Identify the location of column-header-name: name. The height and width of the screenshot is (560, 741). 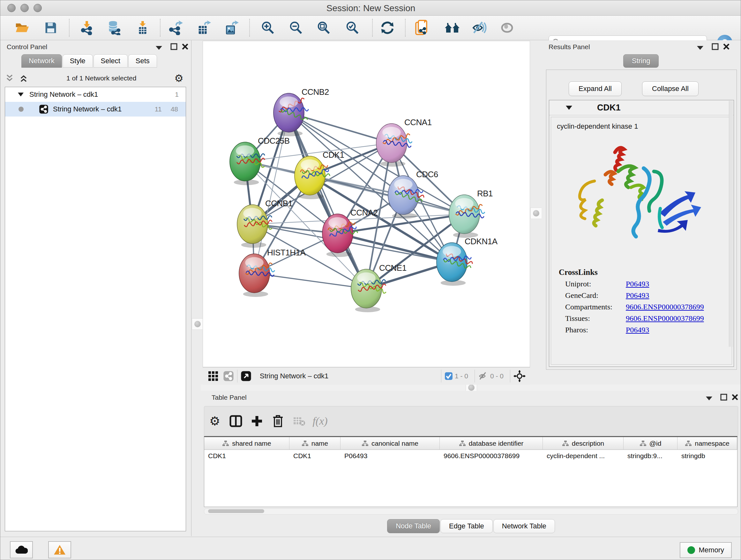
(315, 443).